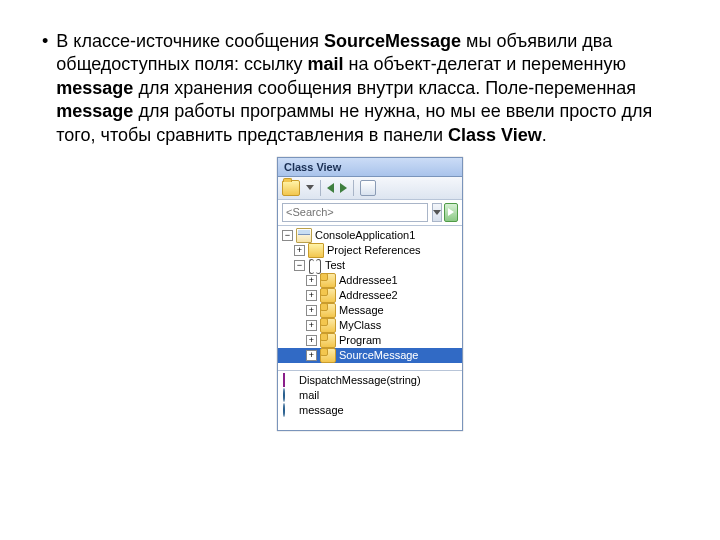 Image resolution: width=720 pixels, height=540 pixels. What do you see at coordinates (315, 266) in the screenshot?
I see `namespace-icon` at bounding box center [315, 266].